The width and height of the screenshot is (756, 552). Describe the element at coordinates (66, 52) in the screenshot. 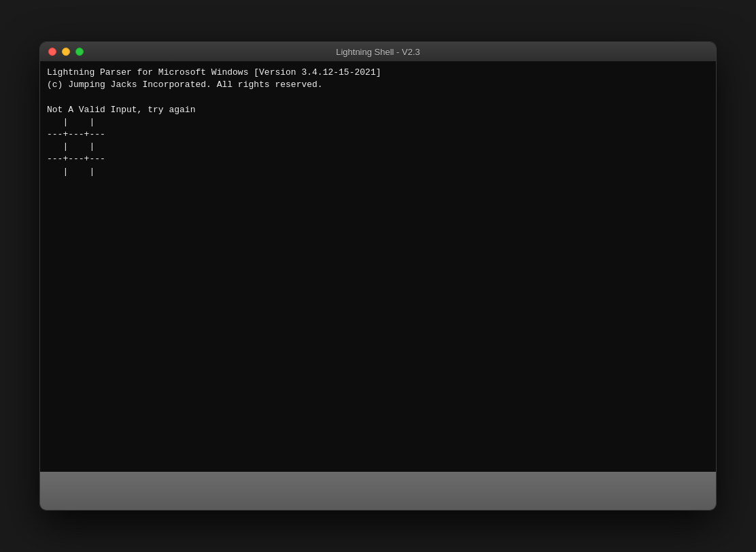

I see `minimize-button` at that location.